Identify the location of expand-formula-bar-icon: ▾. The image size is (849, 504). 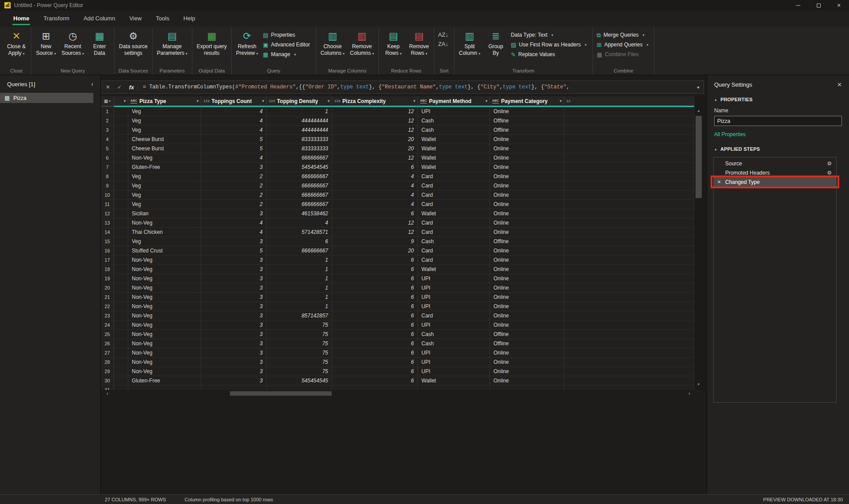
(698, 88).